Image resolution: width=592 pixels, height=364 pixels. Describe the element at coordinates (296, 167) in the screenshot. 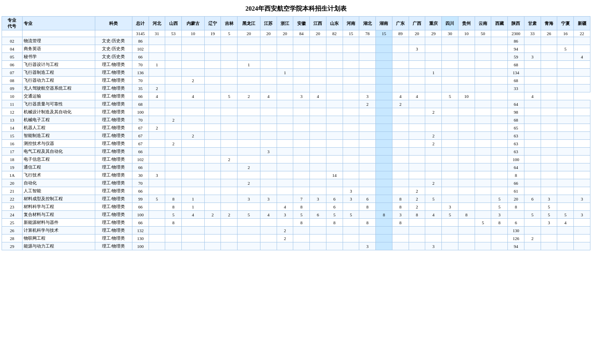

I see `table-row: 19通信工程理工/物理类66264` at that location.